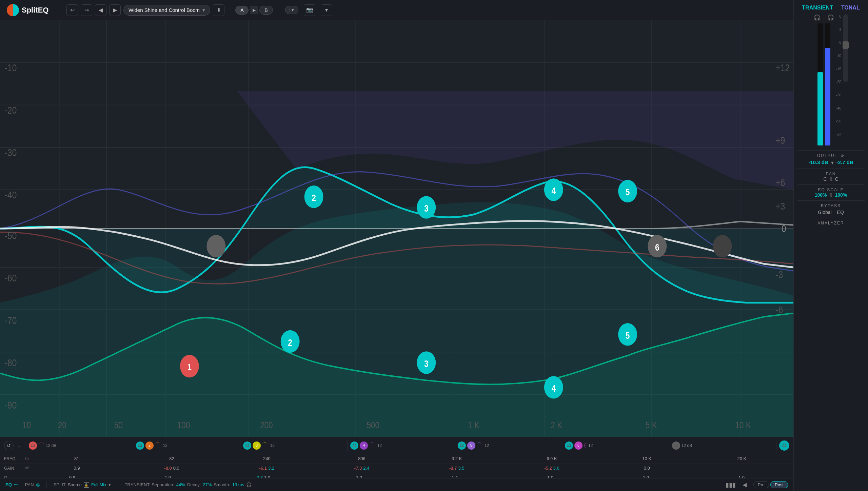 The image size is (868, 491). What do you see at coordinates (222, 485) in the screenshot?
I see `smooth-label: Smooth:` at bounding box center [222, 485].